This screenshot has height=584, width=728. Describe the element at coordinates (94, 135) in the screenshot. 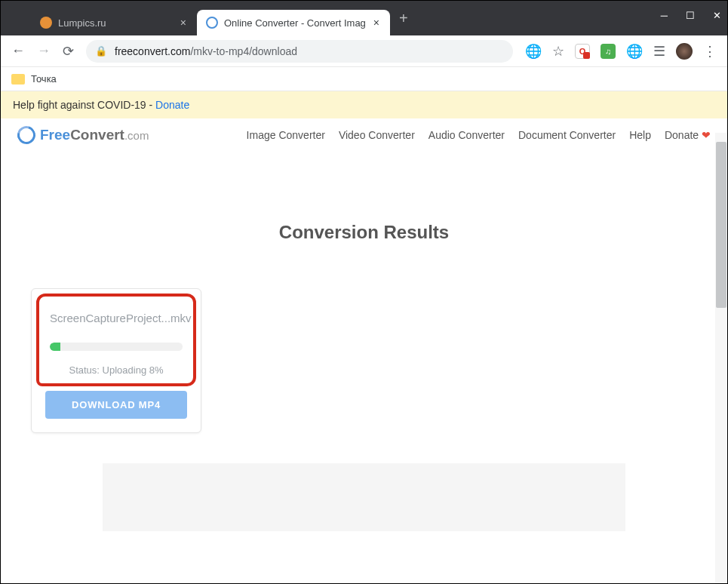

I see `logo-text: FreeConvert.com` at that location.